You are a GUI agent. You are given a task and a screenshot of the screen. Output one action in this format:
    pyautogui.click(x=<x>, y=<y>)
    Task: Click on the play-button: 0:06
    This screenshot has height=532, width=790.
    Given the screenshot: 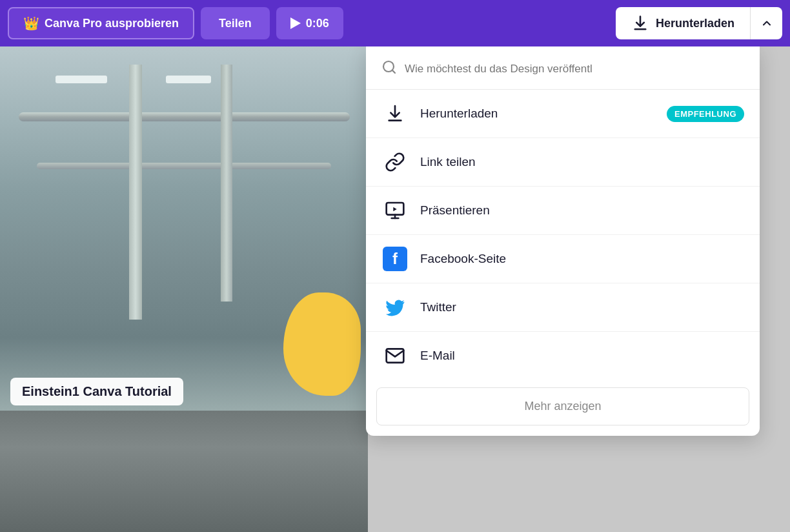 What is the action you would take?
    pyautogui.click(x=310, y=23)
    